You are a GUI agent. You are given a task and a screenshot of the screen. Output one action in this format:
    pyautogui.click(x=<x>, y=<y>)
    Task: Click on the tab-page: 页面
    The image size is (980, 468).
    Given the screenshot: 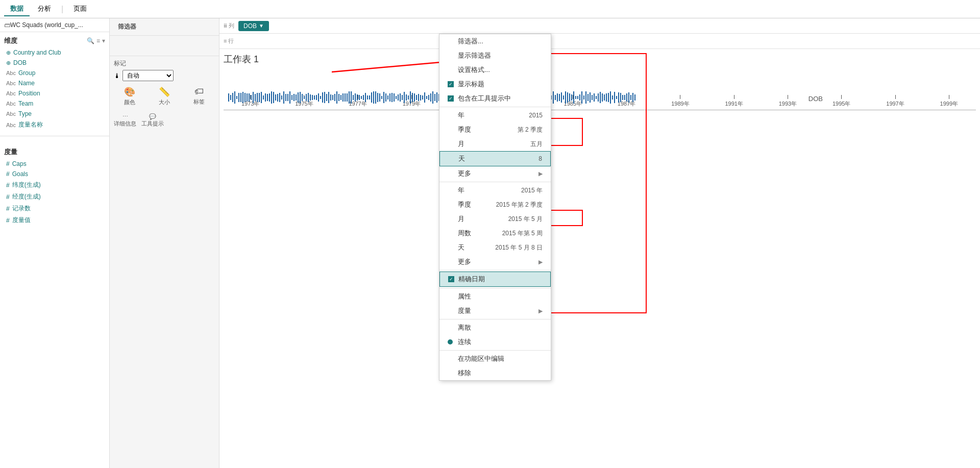 What is the action you would take?
    pyautogui.click(x=80, y=9)
    